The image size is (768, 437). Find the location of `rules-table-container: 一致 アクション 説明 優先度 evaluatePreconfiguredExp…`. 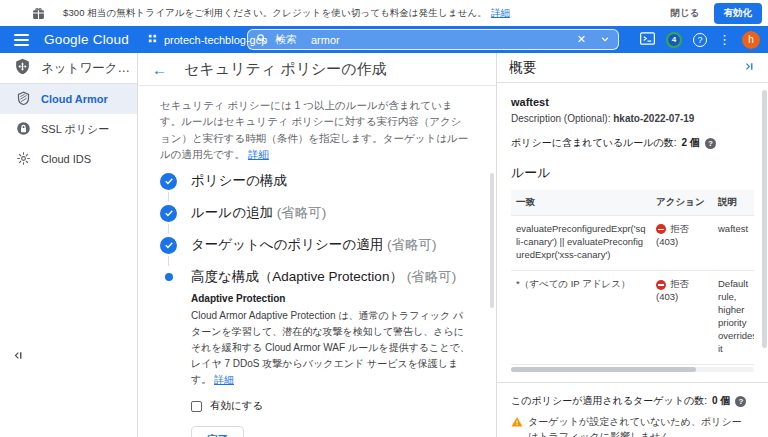

rules-table-container: 一致 アクション 説明 優先度 evaluatePreconfiguredExp… is located at coordinates (632, 278).